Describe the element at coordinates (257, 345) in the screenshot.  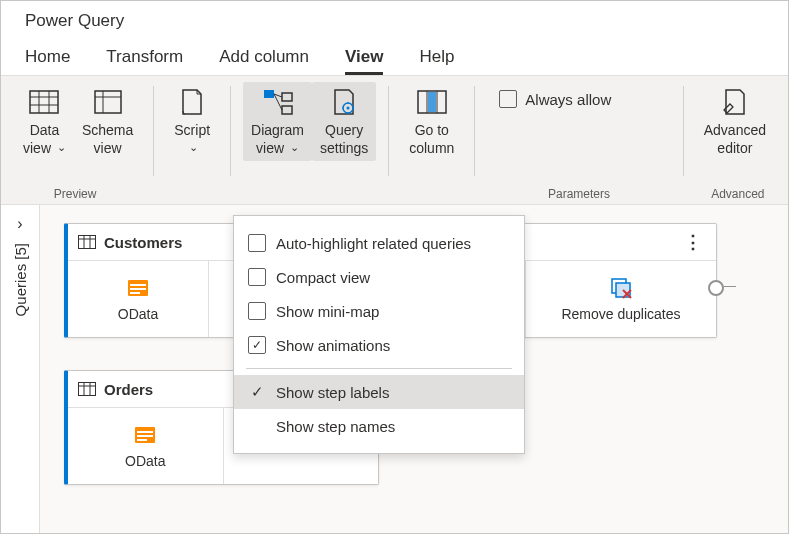
I see `checkbox-checked-icon` at that location.